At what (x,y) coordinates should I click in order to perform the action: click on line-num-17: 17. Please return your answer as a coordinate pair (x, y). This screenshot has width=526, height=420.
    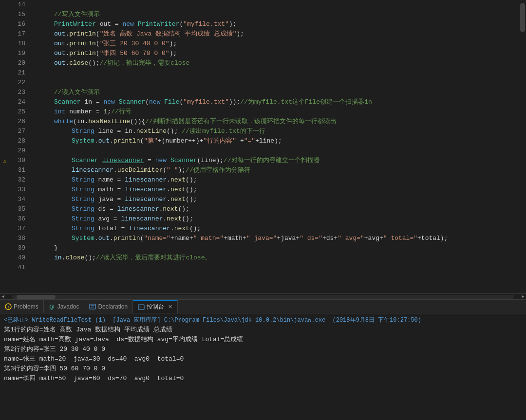
    Looking at the image, I should click on (19, 34).